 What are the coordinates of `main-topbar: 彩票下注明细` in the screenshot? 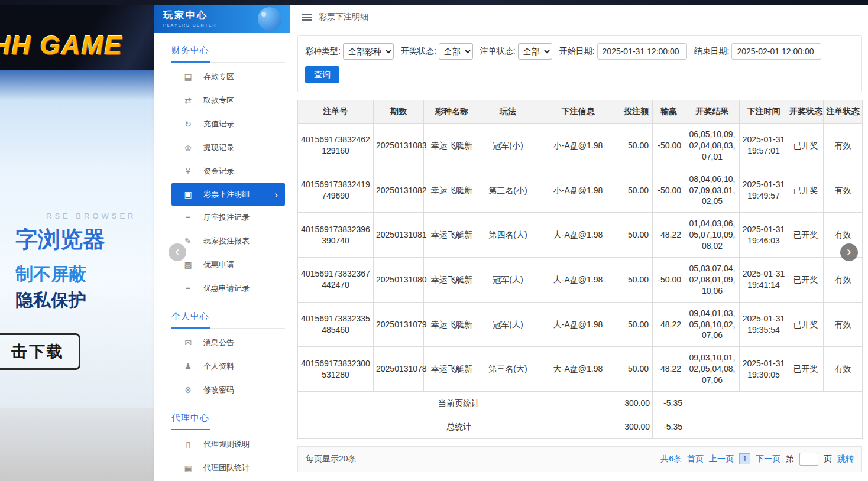 It's located at (579, 17).